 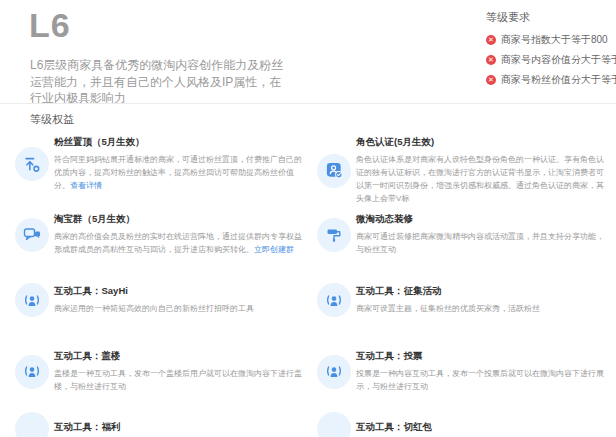 I want to click on requirements-heading: 等级要求, so click(x=551, y=18).